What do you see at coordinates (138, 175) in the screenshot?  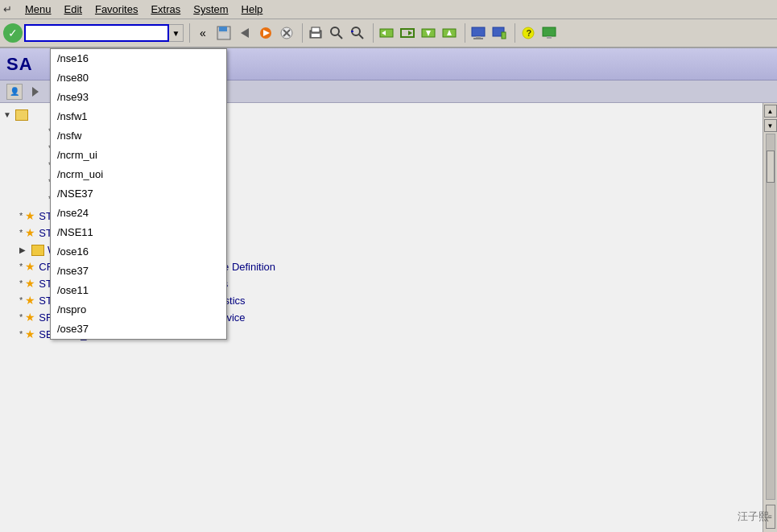 I see `dropdown-item-6: /ncrm_uoi` at bounding box center [138, 175].